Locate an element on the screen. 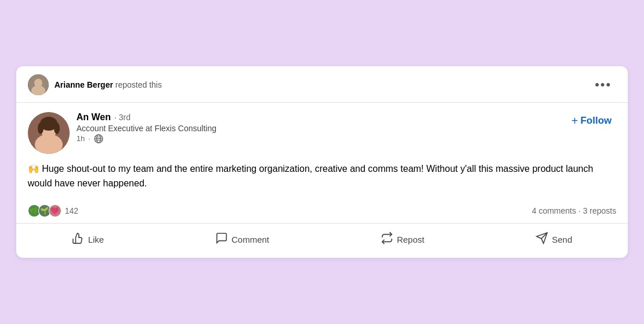 The height and width of the screenshot is (324, 644). comment-icon is located at coordinates (222, 239).